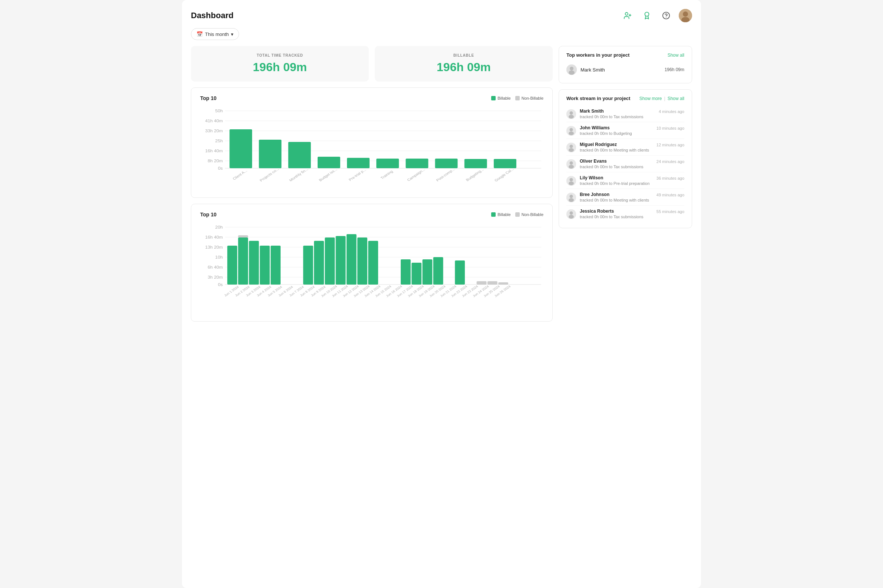 This screenshot has width=883, height=588. Describe the element at coordinates (616, 128) in the screenshot. I see `stream-name-1: John Williams` at that location.